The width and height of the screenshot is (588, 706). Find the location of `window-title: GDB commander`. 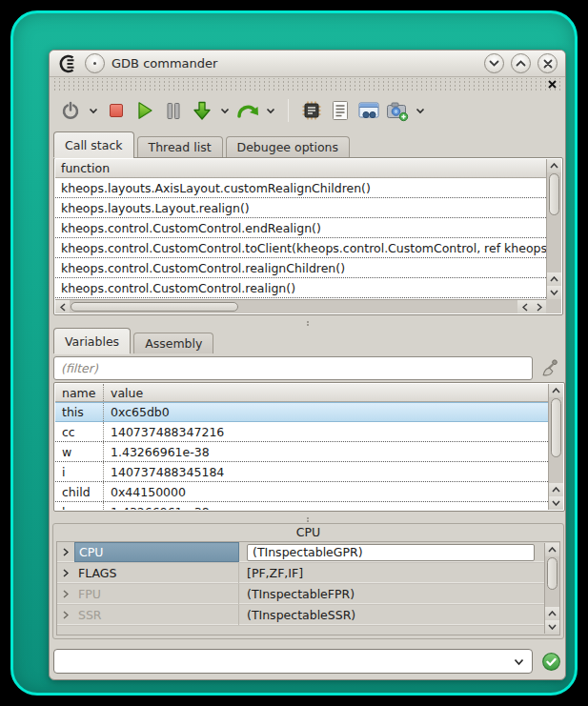

window-title: GDB commander is located at coordinates (164, 63).